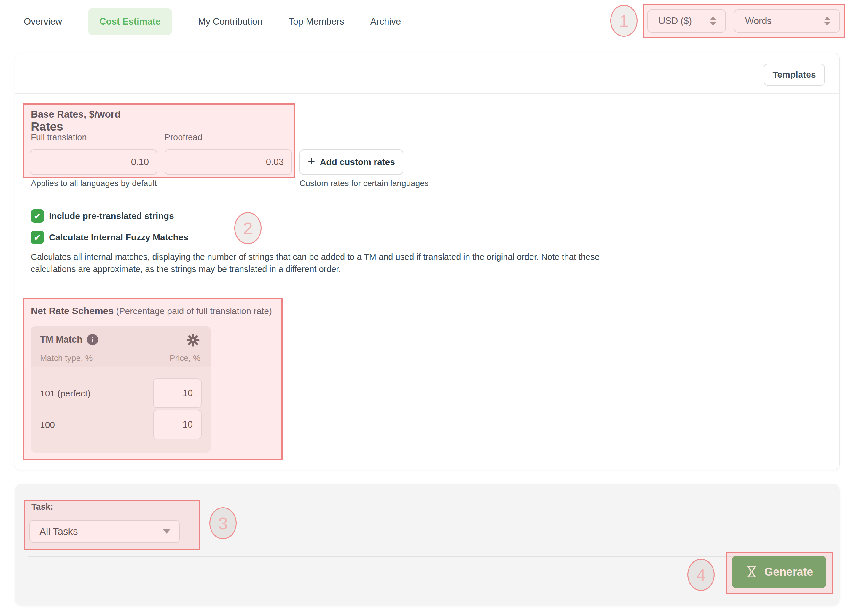 The width and height of the screenshot is (854, 616). Describe the element at coordinates (69, 339) in the screenshot. I see `tm-match-title: TM Match i` at that location.